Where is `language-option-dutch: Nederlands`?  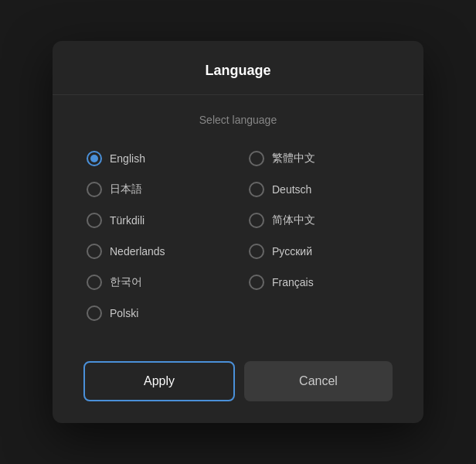
language-option-dutch: Nederlands is located at coordinates (157, 251).